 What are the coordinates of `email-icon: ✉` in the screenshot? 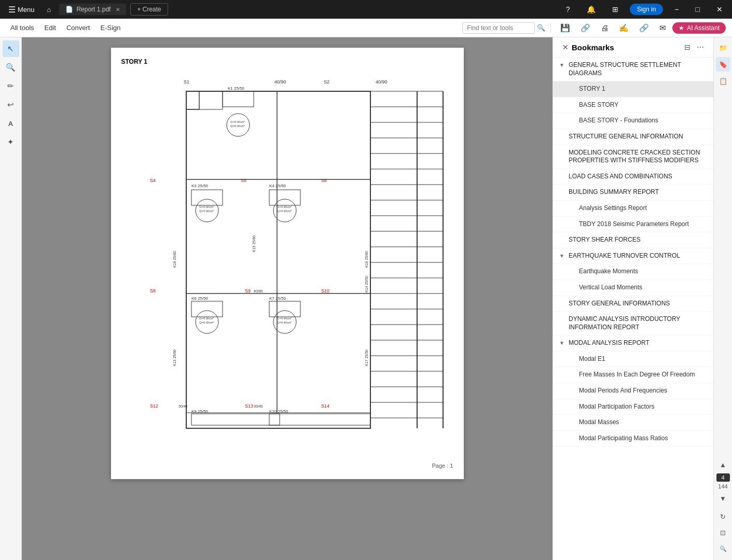 It's located at (663, 28).